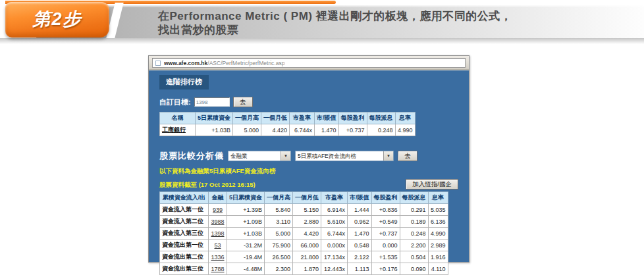 The image size is (644, 279). I want to click on page-icon, so click(158, 63).